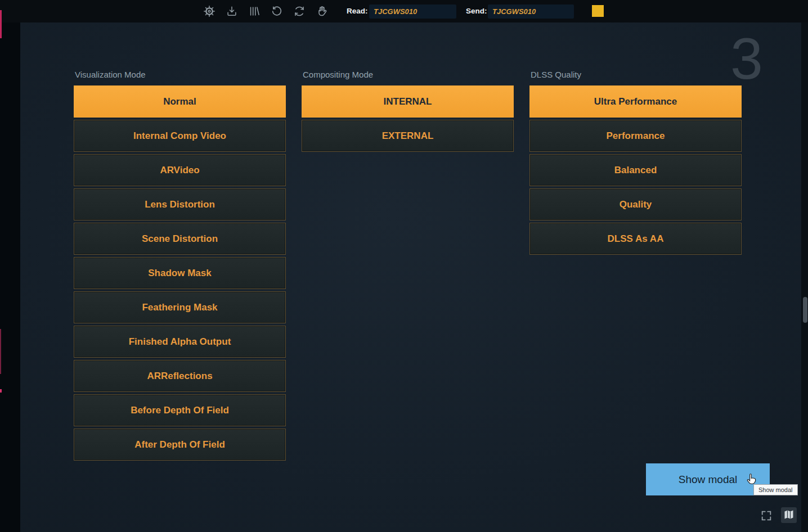  I want to click on option-normal: Normal, so click(180, 101).